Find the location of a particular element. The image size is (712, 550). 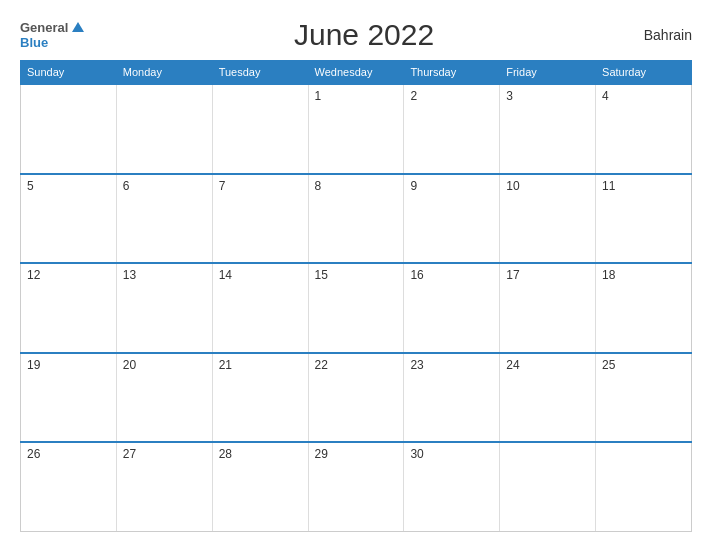

day-cell: 22 is located at coordinates (356, 398).